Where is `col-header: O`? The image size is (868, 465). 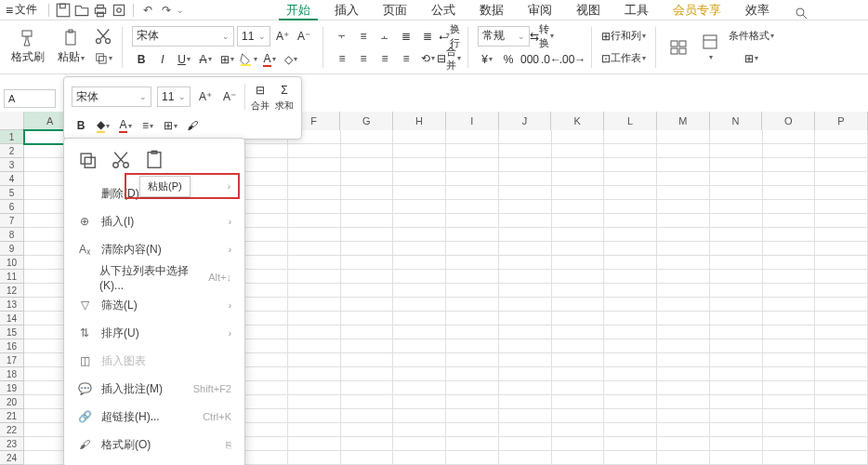 col-header: O is located at coordinates (788, 121).